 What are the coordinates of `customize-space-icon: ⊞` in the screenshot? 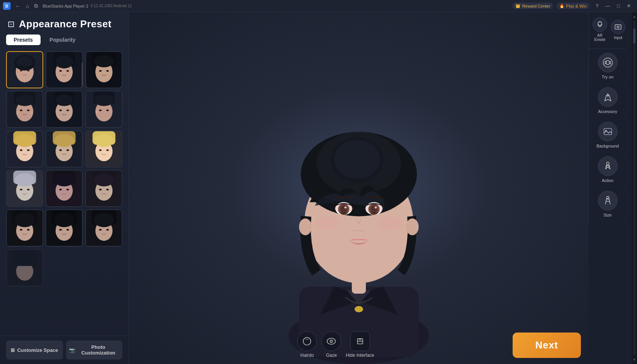 It's located at (13, 350).